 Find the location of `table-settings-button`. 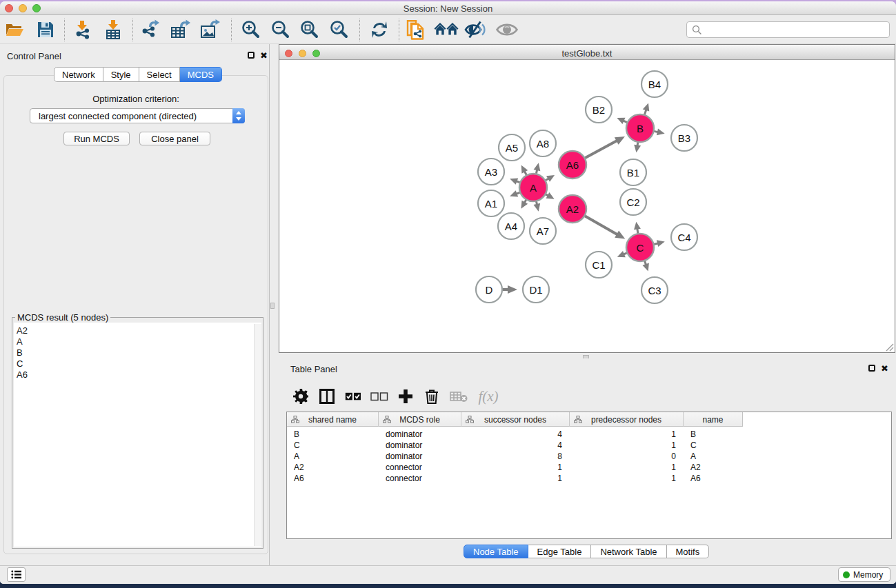

table-settings-button is located at coordinates (301, 396).